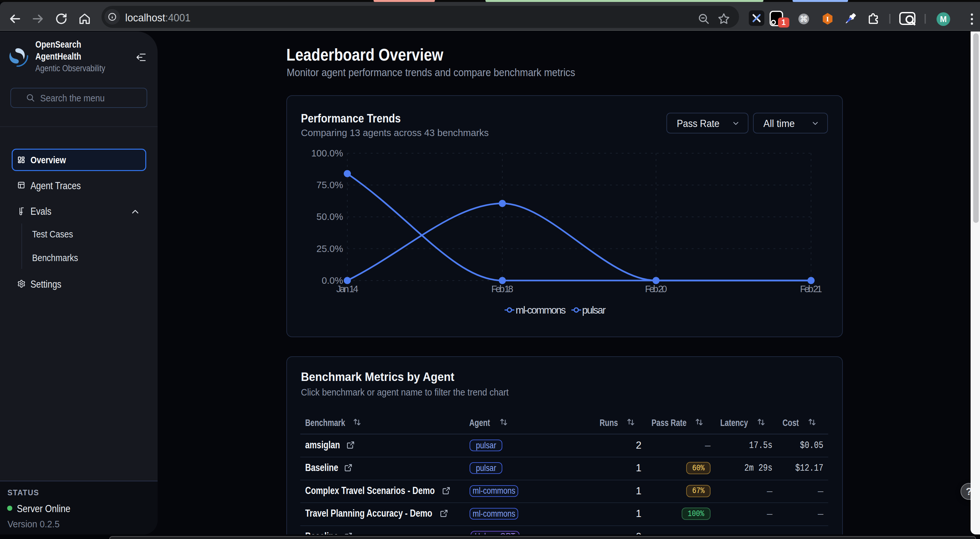 The image size is (980, 539). I want to click on svg-text: Feb 20, so click(656, 289).